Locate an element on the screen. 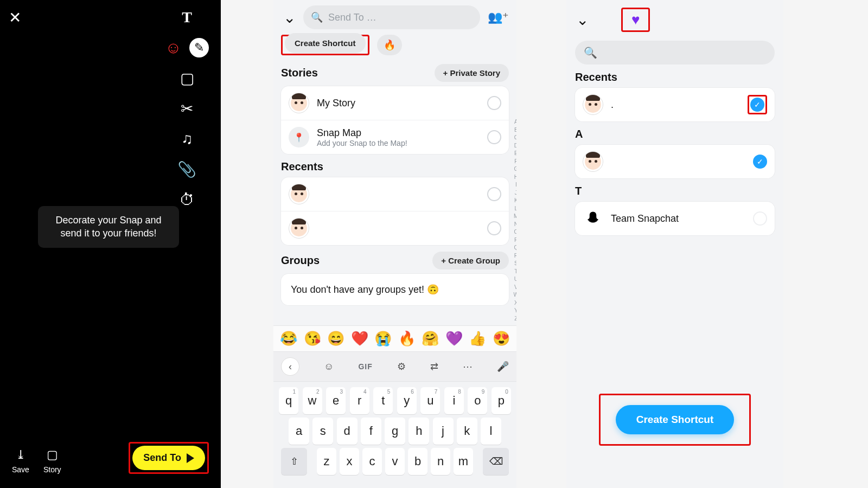 This screenshot has height=488, width=868. key-q: q1 is located at coordinates (289, 401).